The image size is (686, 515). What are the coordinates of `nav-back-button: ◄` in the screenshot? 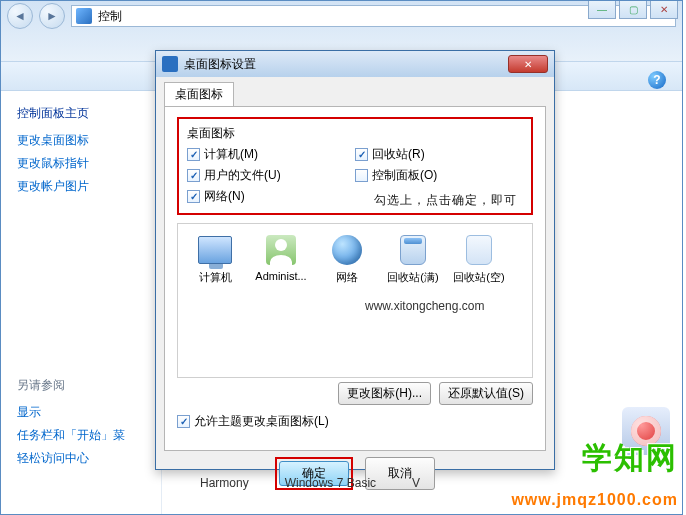 It's located at (20, 16).